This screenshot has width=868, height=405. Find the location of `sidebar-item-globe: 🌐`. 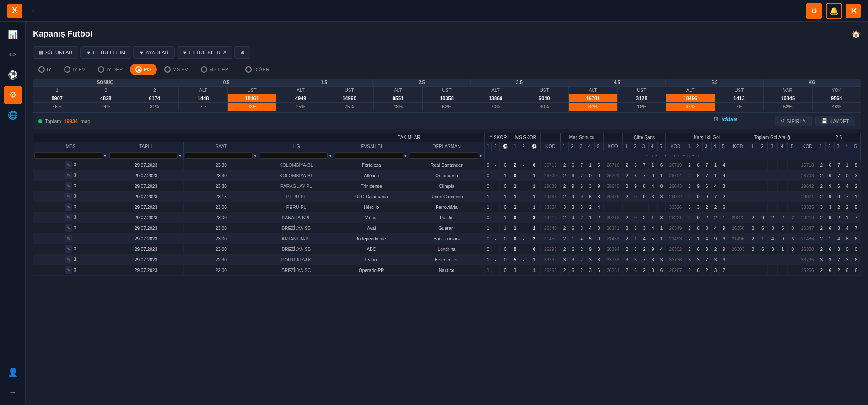

sidebar-item-globe: 🌐 is located at coordinates (13, 115).